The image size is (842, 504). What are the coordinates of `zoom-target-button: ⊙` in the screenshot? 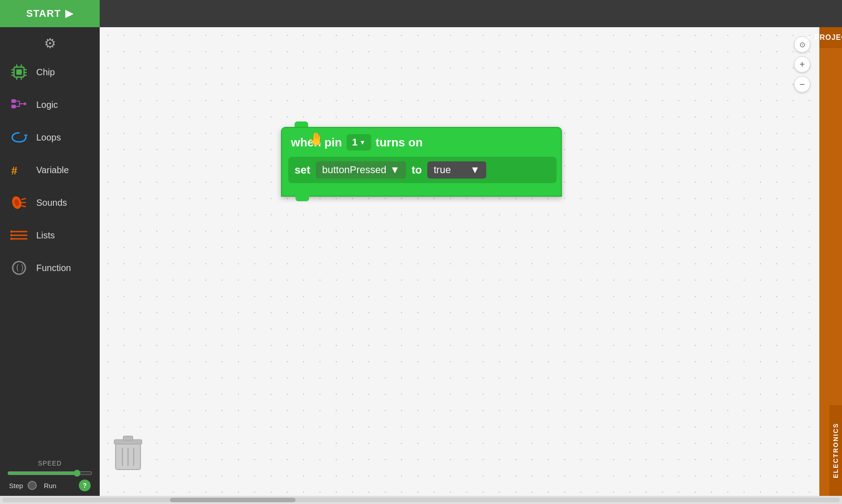 It's located at (802, 44).